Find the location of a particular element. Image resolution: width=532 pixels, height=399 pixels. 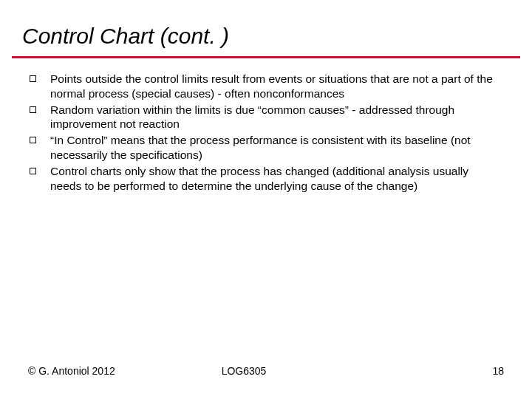

bullet-text: Random variation within the limits is du… is located at coordinates (276, 117).